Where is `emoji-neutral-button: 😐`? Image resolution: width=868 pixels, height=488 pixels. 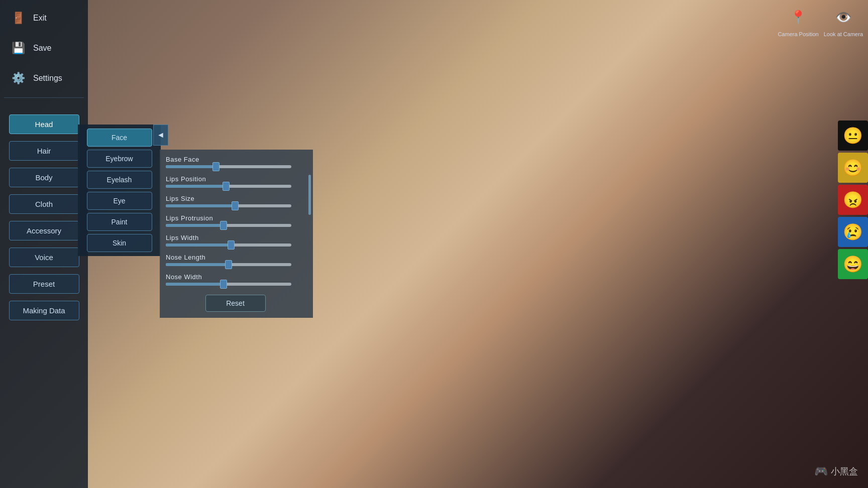
emoji-neutral-button: 😐 is located at coordinates (853, 136).